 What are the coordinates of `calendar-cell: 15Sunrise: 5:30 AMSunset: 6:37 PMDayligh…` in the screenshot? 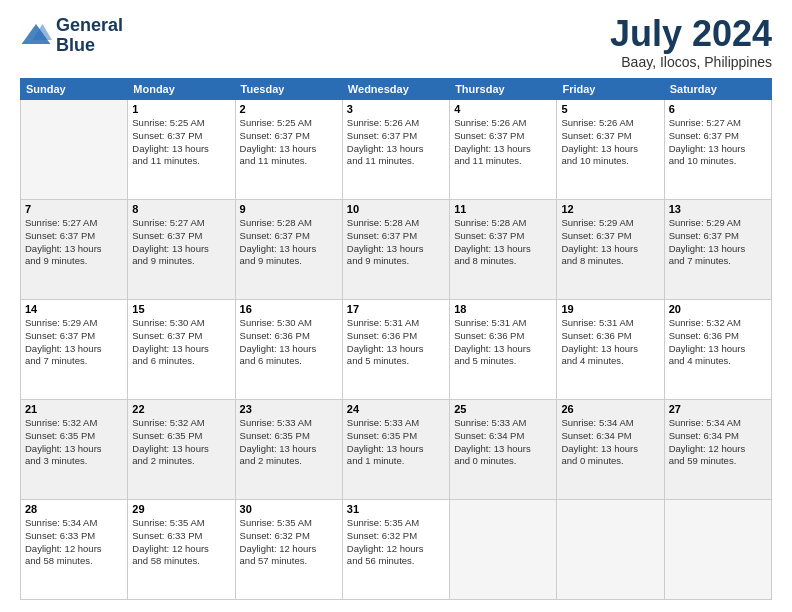 It's located at (182, 350).